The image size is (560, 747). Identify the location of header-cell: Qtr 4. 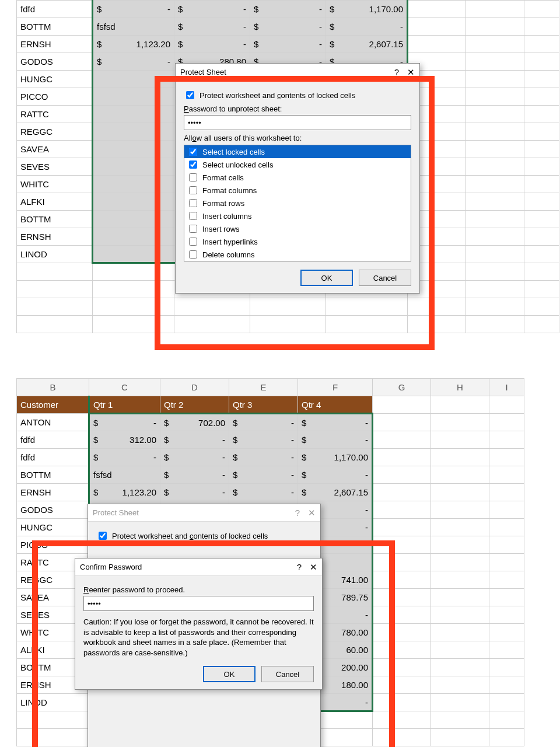
(335, 405).